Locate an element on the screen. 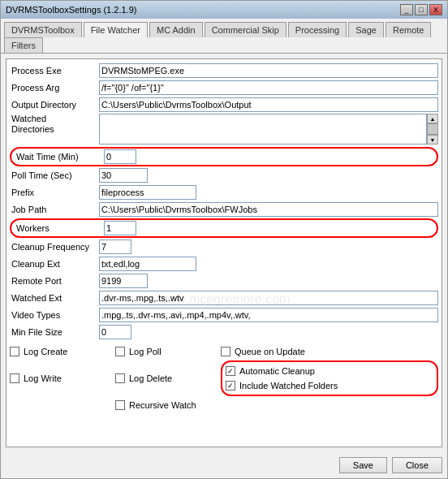 The image size is (448, 479). process-arg-label: Process Arg is located at coordinates (54, 88).